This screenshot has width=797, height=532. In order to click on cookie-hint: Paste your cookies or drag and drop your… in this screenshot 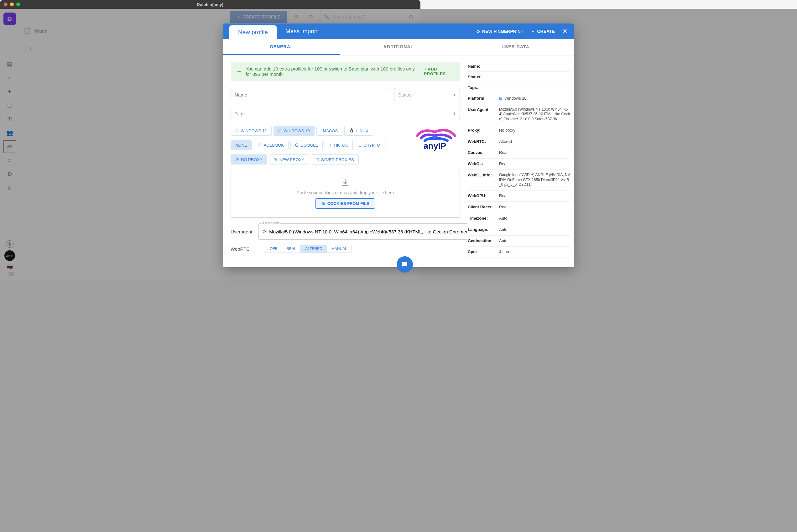, I will do `click(345, 193)`.